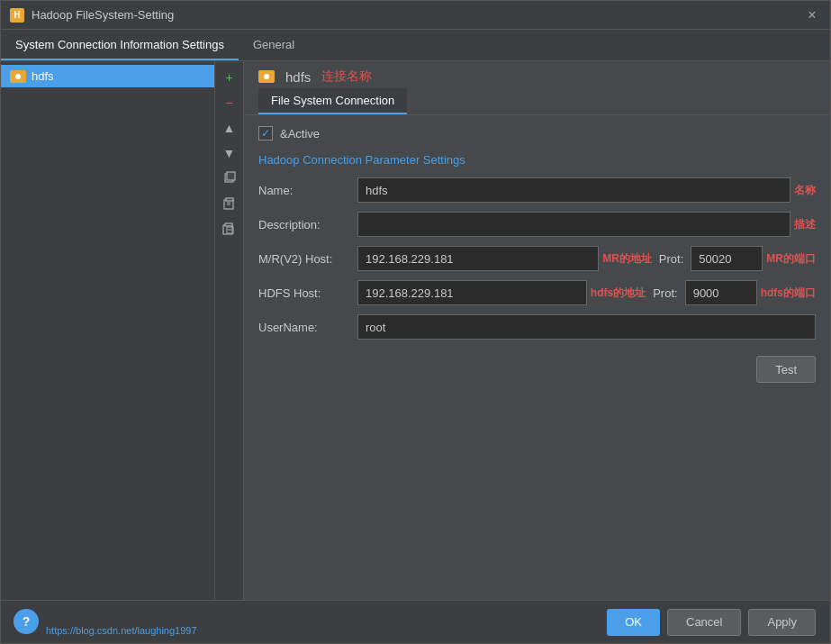 The height and width of the screenshot is (644, 831). I want to click on username-row: UserName:, so click(537, 327).